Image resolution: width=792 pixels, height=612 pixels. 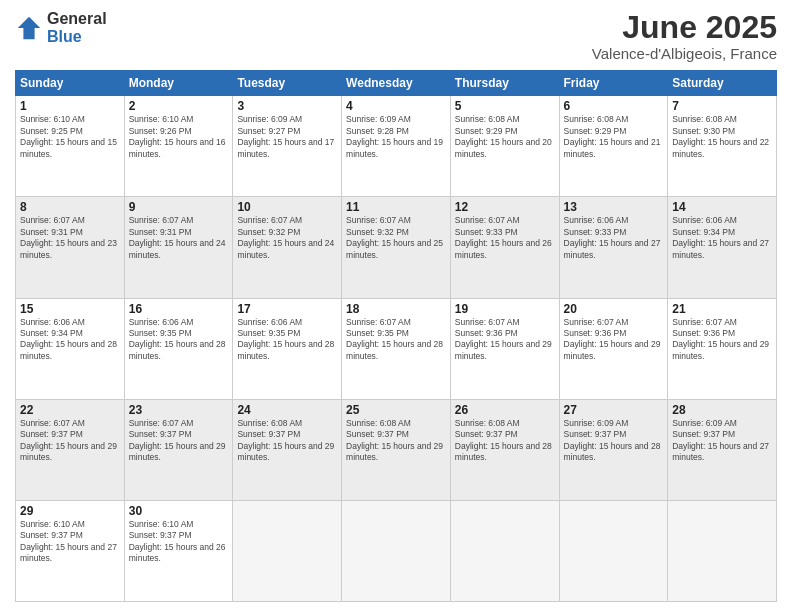 I want to click on table-row: 14 Sunrise: 6:06 AM Sunset: 9:34 PM Dayl…, so click(x=722, y=248).